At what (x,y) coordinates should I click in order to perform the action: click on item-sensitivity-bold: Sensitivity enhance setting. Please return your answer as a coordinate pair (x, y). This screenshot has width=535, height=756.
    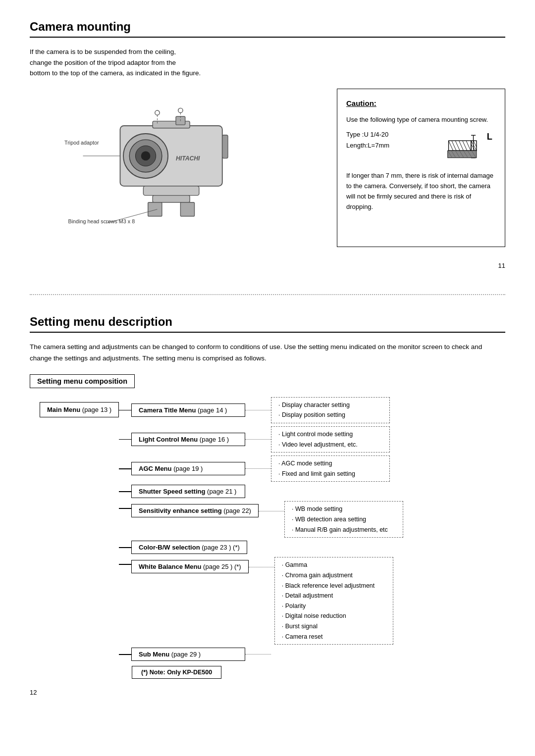
    Looking at the image, I should click on (180, 511).